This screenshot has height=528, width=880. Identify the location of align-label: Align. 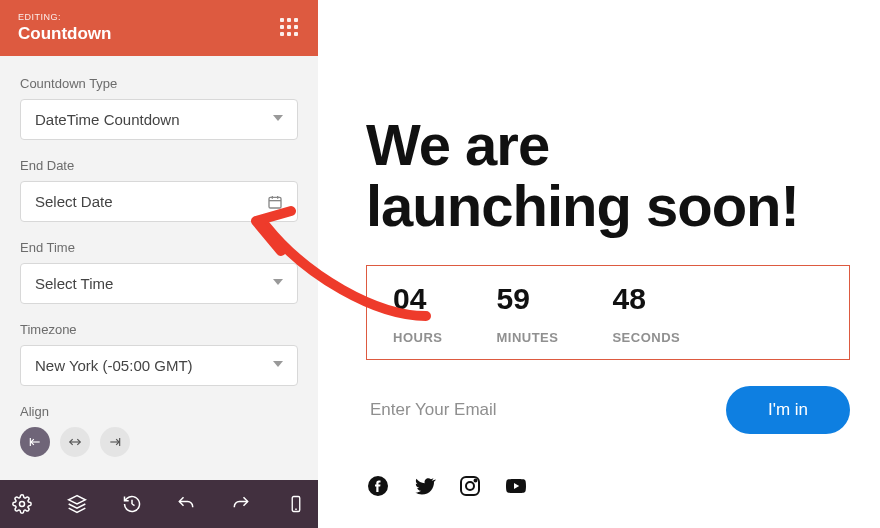
(159, 412).